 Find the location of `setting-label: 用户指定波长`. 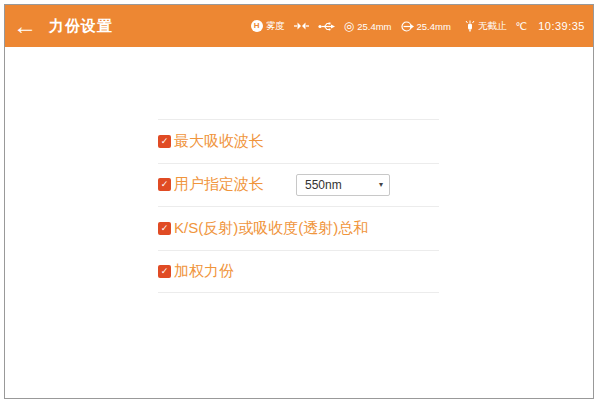

setting-label: 用户指定波长 is located at coordinates (219, 184).